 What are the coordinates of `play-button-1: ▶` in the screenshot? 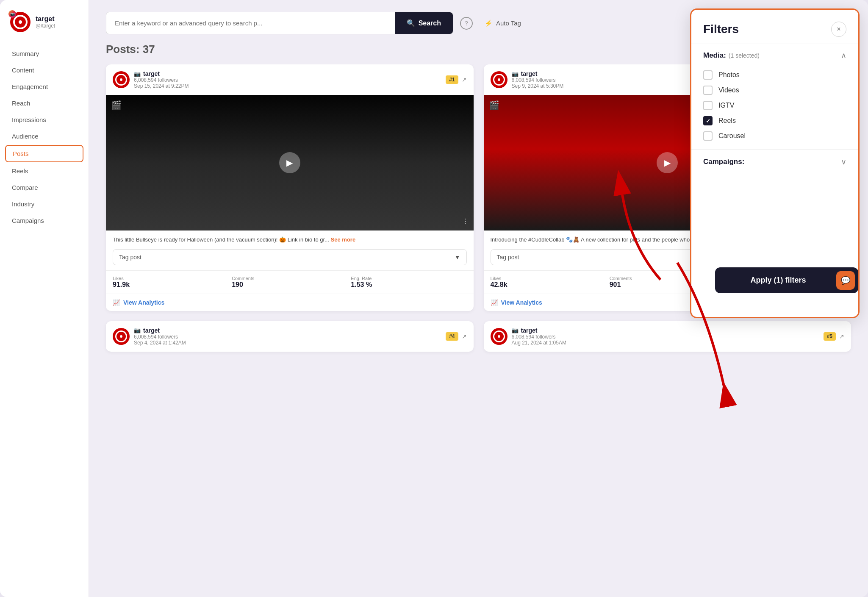 It's located at (290, 163).